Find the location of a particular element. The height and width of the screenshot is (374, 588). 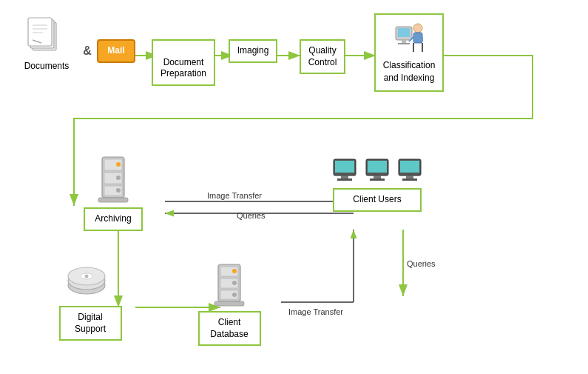

classification-node: Classificationand Indexing is located at coordinates (409, 53).